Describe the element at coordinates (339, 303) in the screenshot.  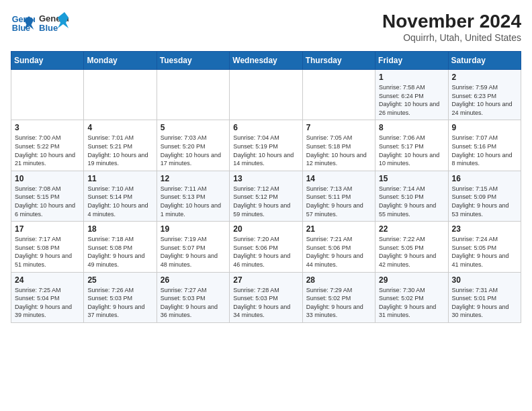
I see `day-info: Sunrise: 7:29 AM Sunset: 5:02 PM Dayligh…` at that location.